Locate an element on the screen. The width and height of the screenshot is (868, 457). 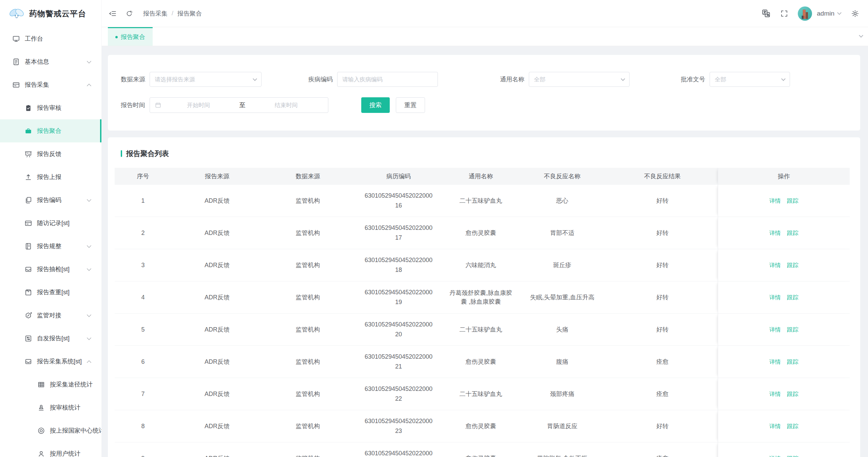
gear-icon is located at coordinates (855, 14).